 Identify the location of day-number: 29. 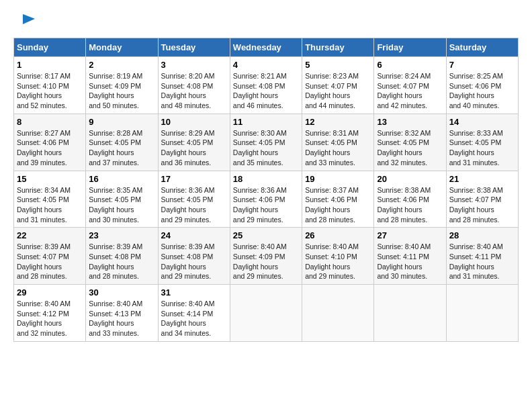
(50, 293).